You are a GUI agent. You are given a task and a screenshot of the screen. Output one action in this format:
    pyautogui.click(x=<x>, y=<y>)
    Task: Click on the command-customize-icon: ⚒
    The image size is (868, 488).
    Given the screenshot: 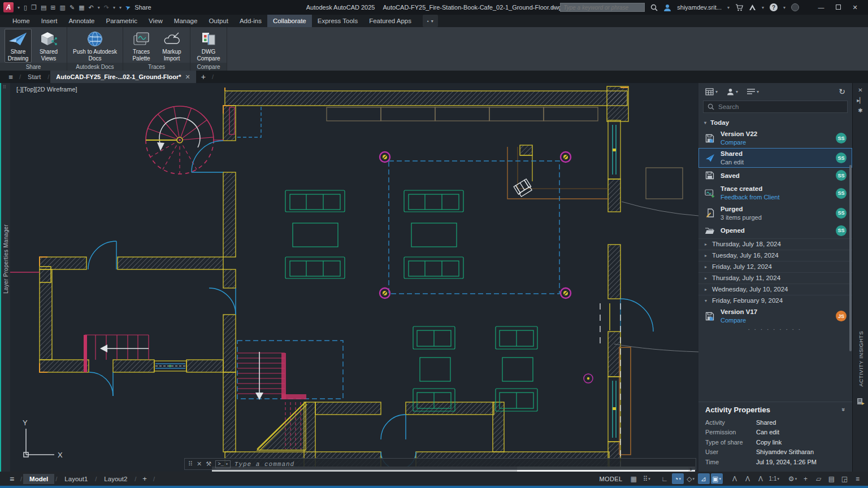 What is the action you would take?
    pyautogui.click(x=209, y=464)
    